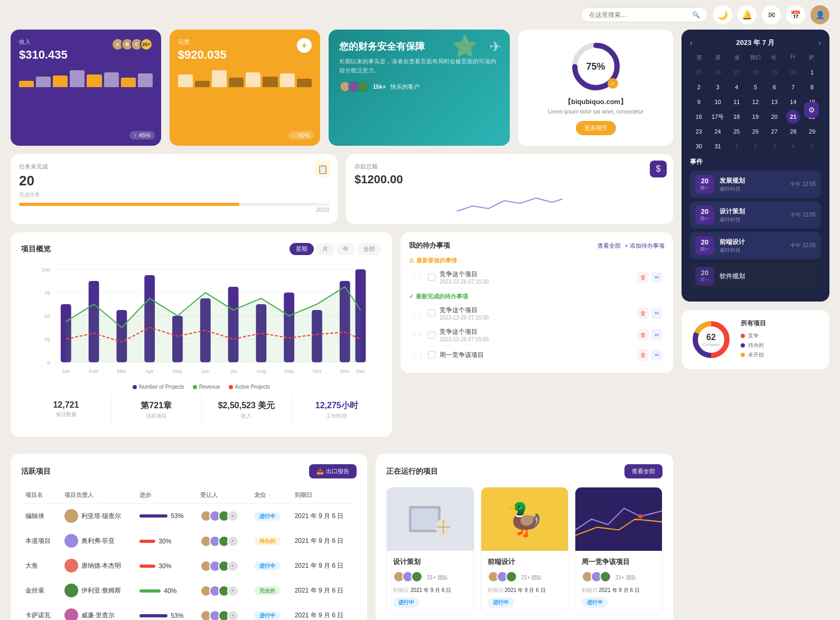  I want to click on todo-edit-1: ✏, so click(657, 313).